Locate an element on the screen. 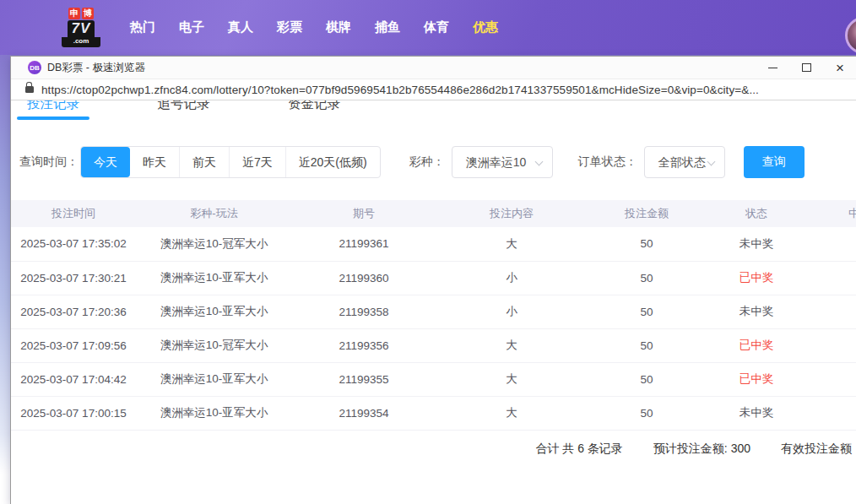 The width and height of the screenshot is (856, 504). tab-label: 资金记录 is located at coordinates (314, 106).